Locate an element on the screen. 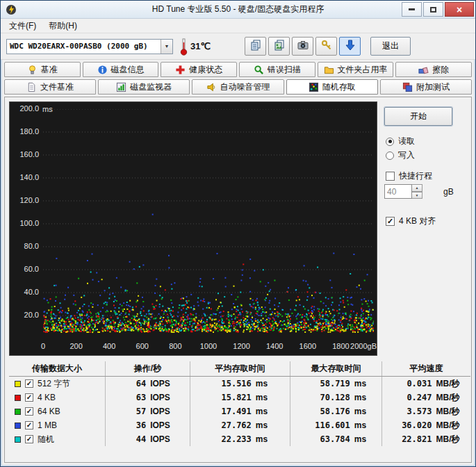 Image resolution: width=476 pixels, height=467 pixels. drive-select: WDC WD20EARX-00PASB0 (2000 gB) is located at coordinates (90, 47).